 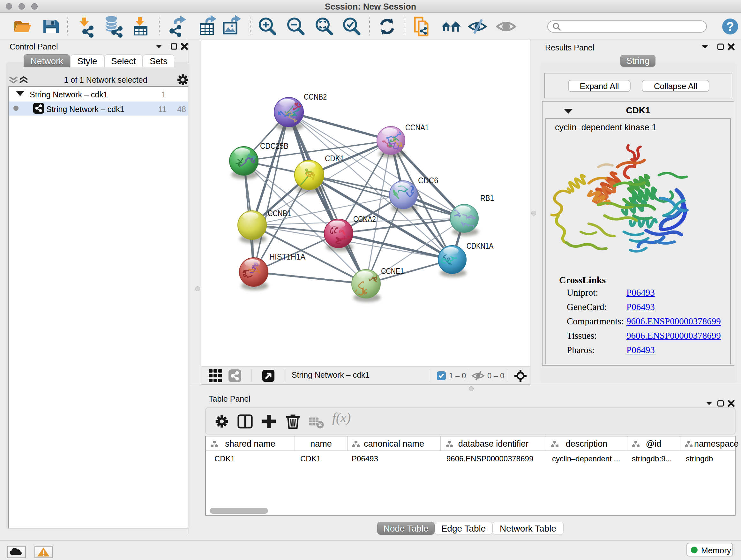 I want to click on svg-text: RB1, so click(x=487, y=198).